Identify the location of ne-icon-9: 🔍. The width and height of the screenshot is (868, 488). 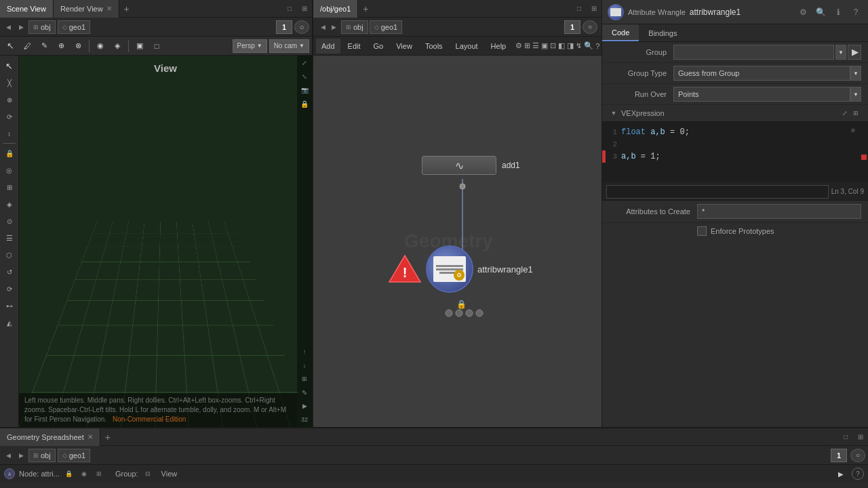
(589, 46).